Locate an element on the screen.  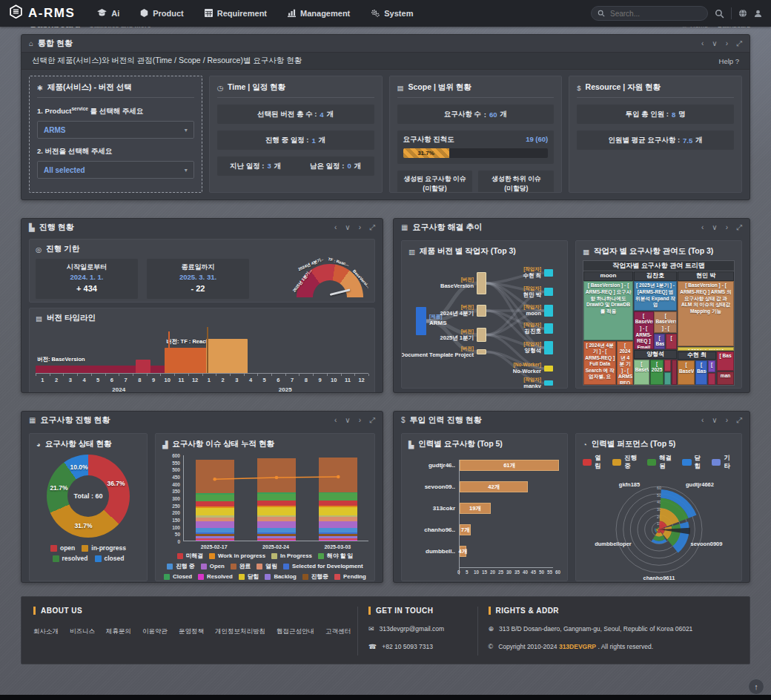
nav-item-ai: Ai is located at coordinates (108, 13).